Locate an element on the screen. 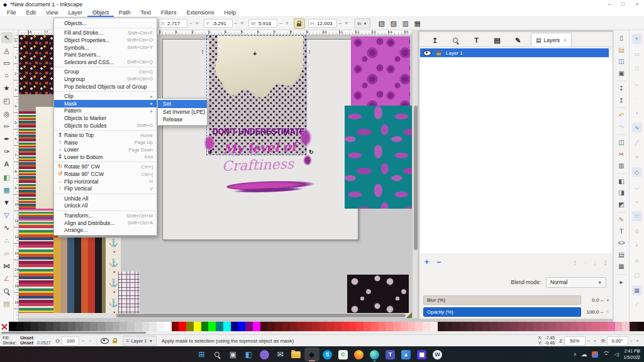 This screenshot has height=362, width=644. wifi-icon is located at coordinates (606, 354).